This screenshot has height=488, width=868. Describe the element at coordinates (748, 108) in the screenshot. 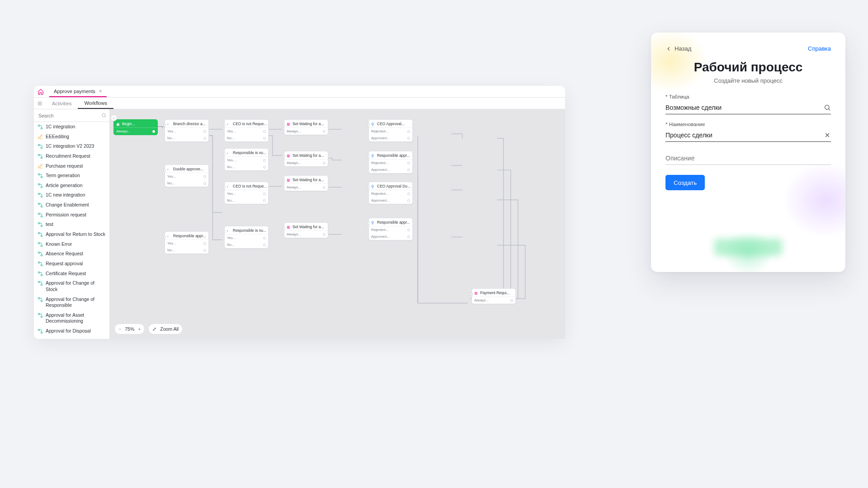

I see `table-input` at that location.